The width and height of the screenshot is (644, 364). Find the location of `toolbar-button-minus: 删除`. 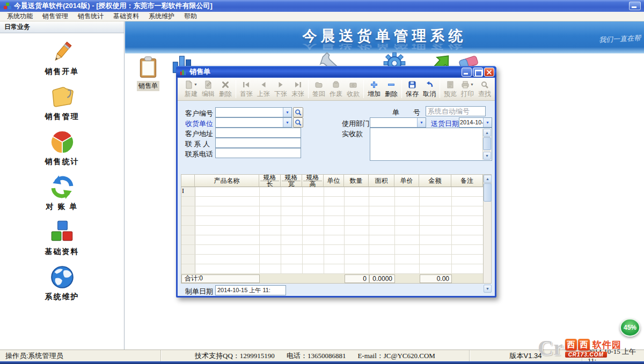

toolbar-button-minus: 删除 is located at coordinates (391, 89).